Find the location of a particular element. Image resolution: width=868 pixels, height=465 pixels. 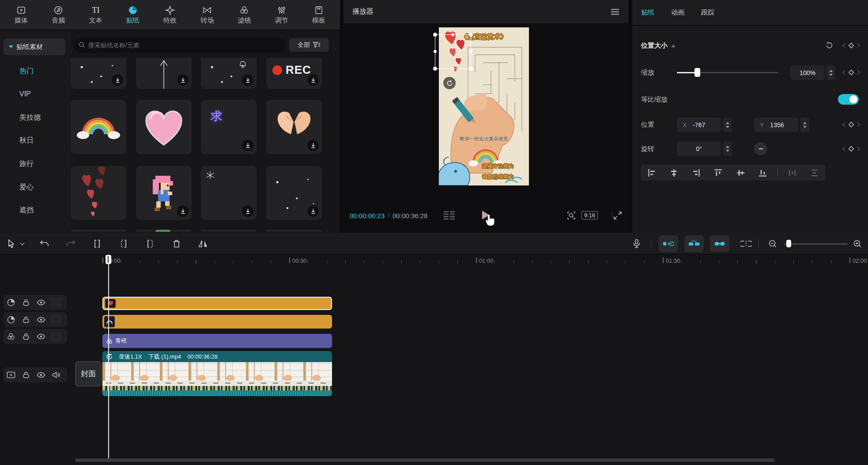

reset-icon is located at coordinates (829, 45).